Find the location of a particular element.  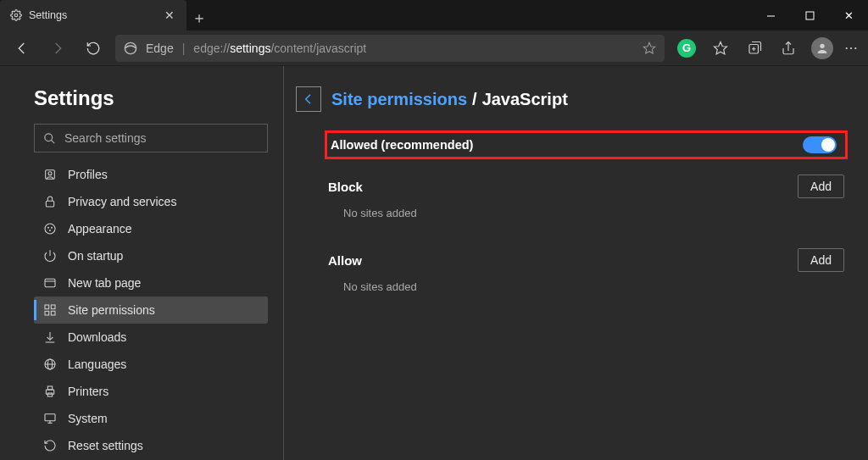

block-title: Block is located at coordinates (346, 186).